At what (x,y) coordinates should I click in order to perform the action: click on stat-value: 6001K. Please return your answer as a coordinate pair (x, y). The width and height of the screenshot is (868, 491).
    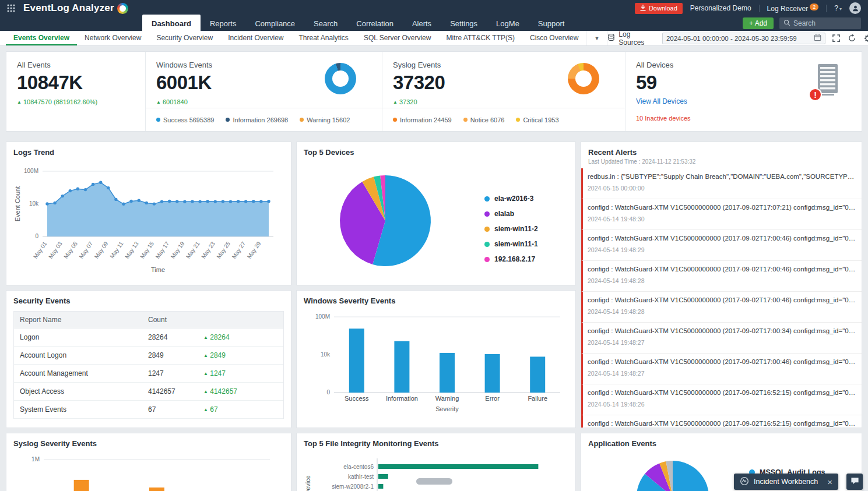
    Looking at the image, I should click on (184, 83).